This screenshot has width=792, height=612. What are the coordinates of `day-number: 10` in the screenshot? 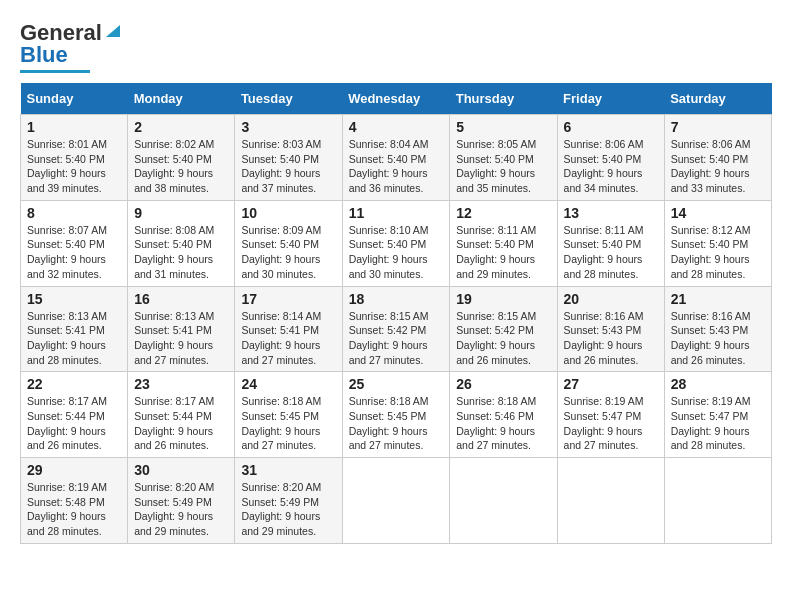 It's located at (288, 213).